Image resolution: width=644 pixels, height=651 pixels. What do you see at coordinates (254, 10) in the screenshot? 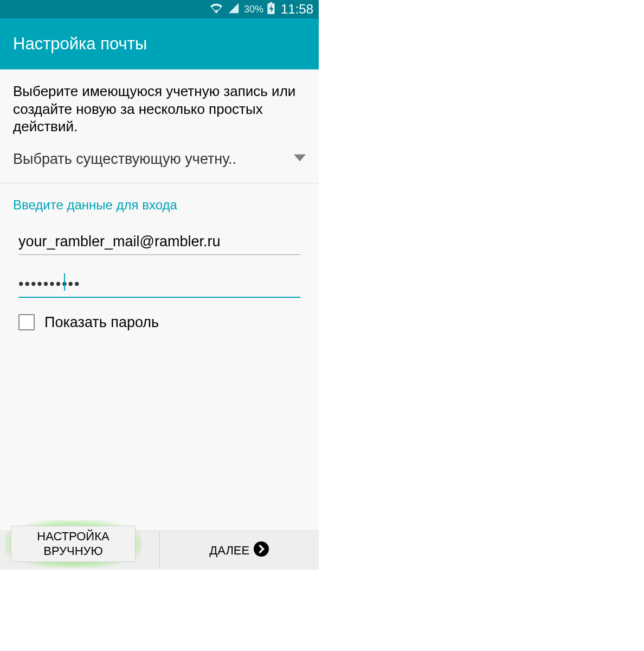
I see `battery-percent: 30%` at bounding box center [254, 10].